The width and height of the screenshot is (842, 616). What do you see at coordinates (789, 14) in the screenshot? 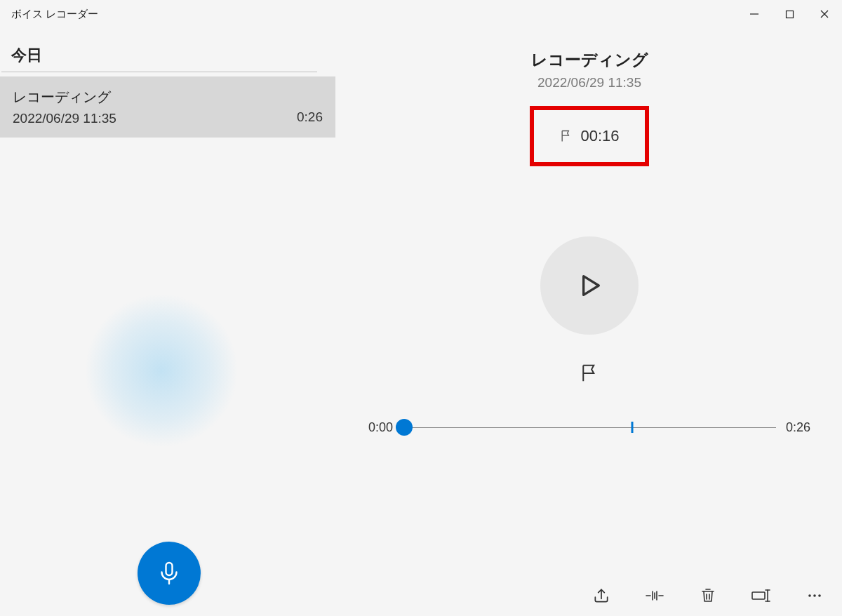
I see `maximize-button` at bounding box center [789, 14].